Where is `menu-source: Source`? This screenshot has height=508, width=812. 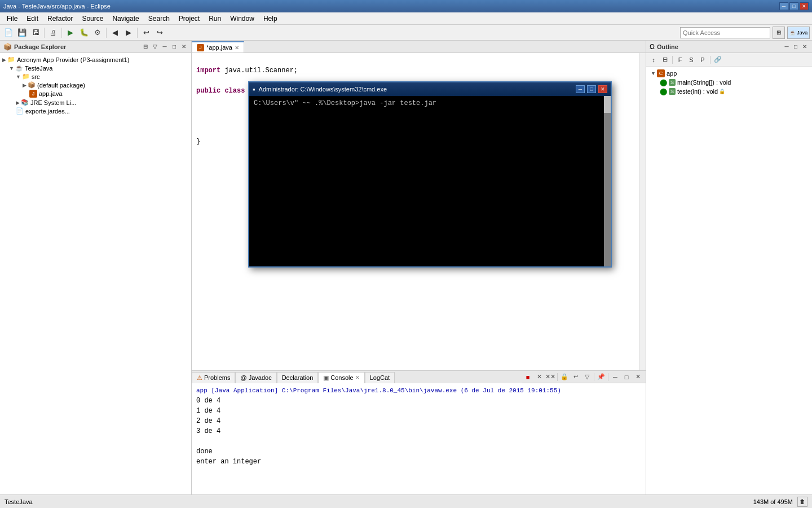 menu-source: Source is located at coordinates (92, 19).